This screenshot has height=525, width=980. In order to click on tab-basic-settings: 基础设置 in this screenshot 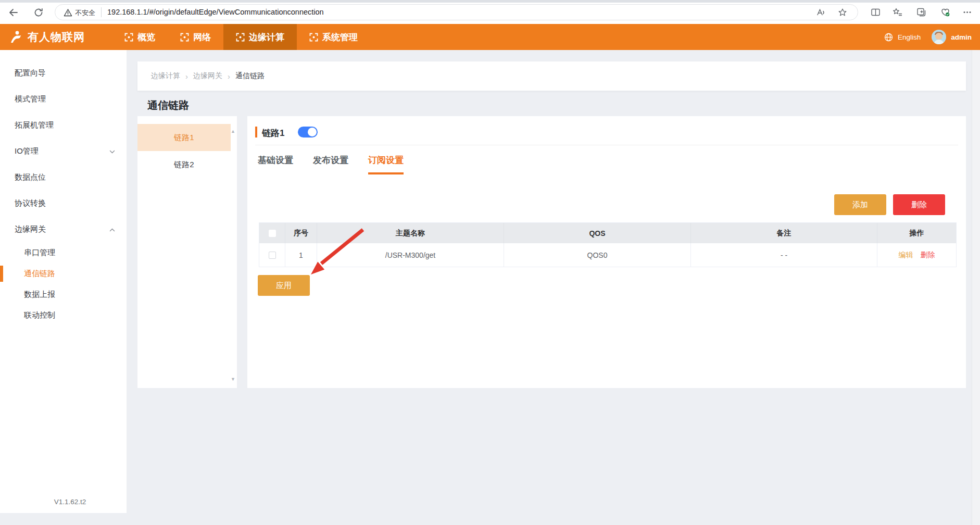, I will do `click(275, 165)`.